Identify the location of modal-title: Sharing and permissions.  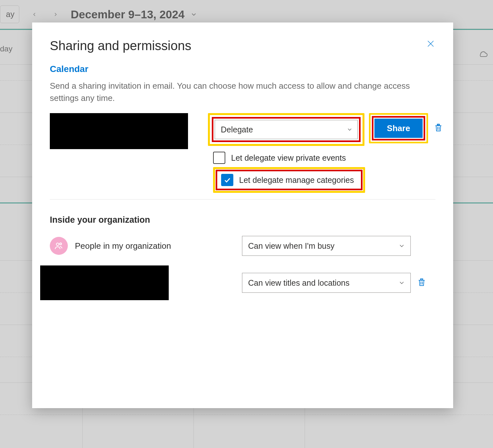
(243, 46).